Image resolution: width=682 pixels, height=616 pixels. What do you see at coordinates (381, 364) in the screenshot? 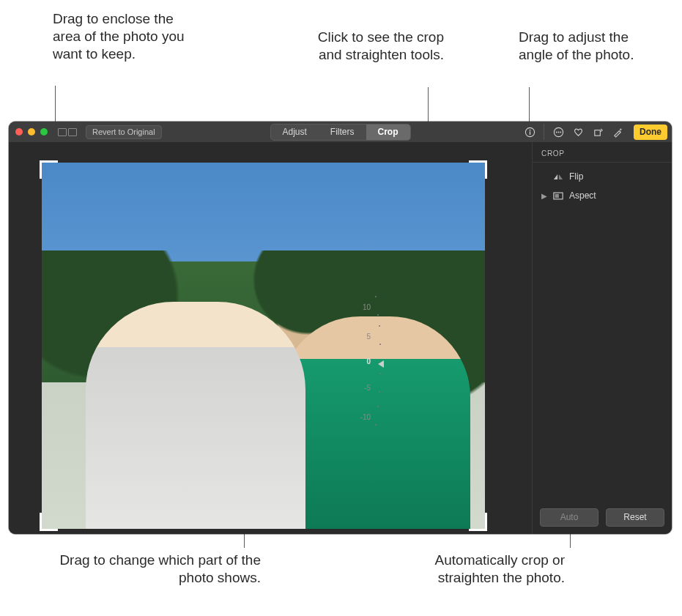
I see `angle-pointer-icon` at bounding box center [381, 364].